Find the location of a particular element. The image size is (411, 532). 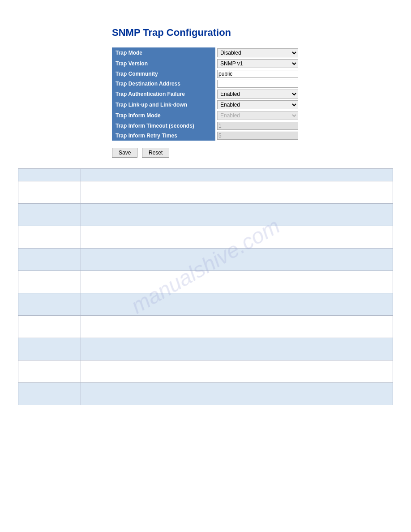

config-row-6: Trap Inform ModeEnabledDisabled is located at coordinates (206, 116).